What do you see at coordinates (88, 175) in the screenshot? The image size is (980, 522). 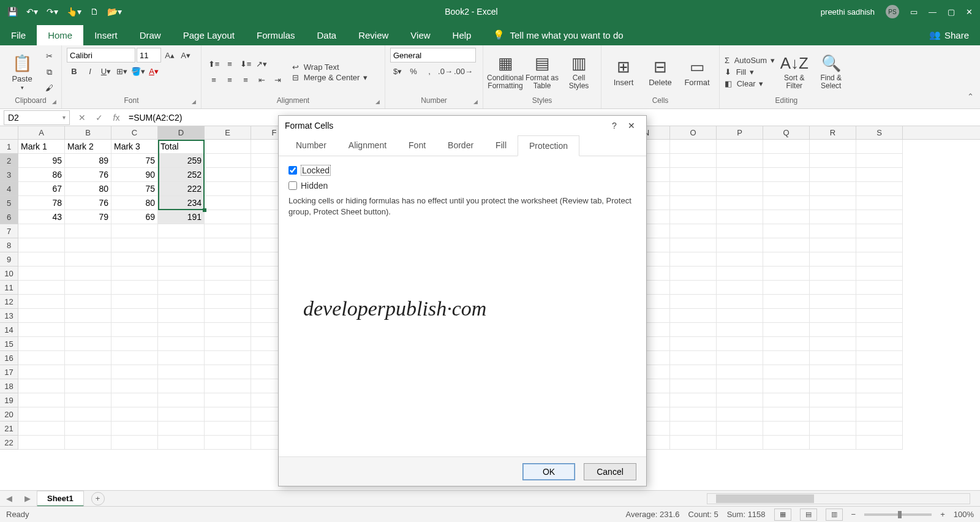 I see `cell: 76` at bounding box center [88, 175].